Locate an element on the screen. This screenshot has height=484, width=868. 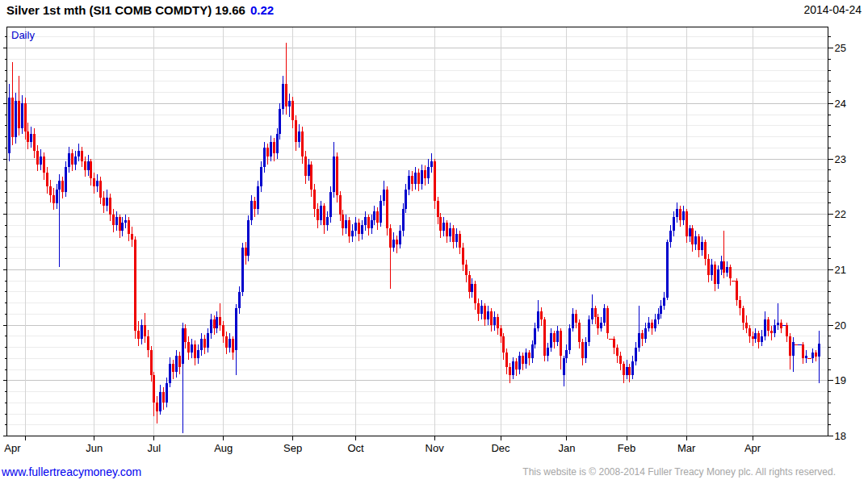
x-axis-label: Oct is located at coordinates (355, 449).